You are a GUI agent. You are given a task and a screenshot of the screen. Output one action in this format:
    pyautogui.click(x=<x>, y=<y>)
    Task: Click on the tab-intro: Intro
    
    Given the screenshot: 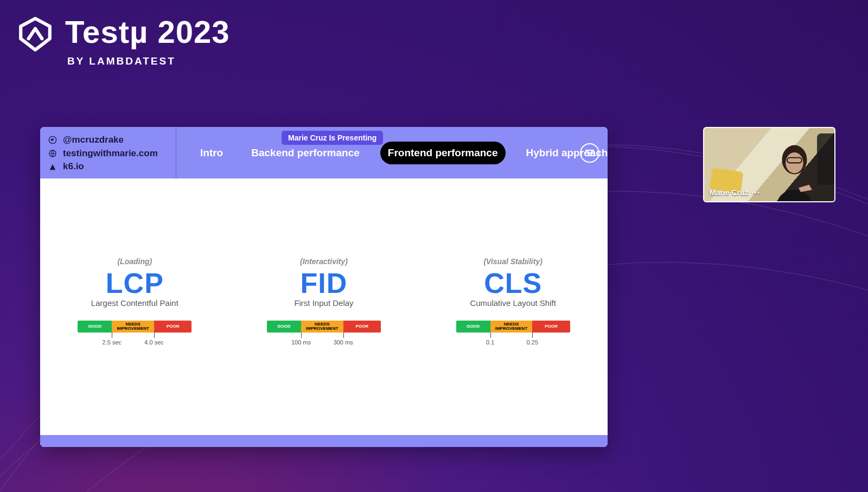 What is the action you would take?
    pyautogui.click(x=212, y=153)
    